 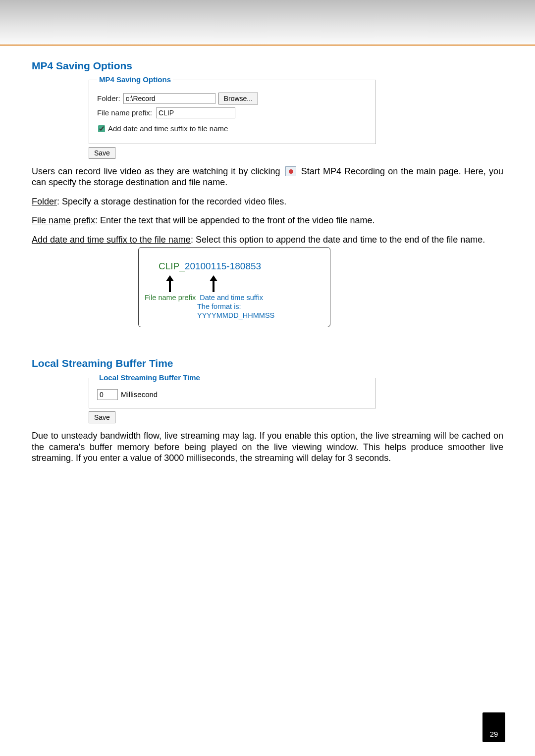 What do you see at coordinates (232, 110) in the screenshot?
I see `mp4-options-panel: MP4 Saving Options Folder: Browse... Fil…` at bounding box center [232, 110].